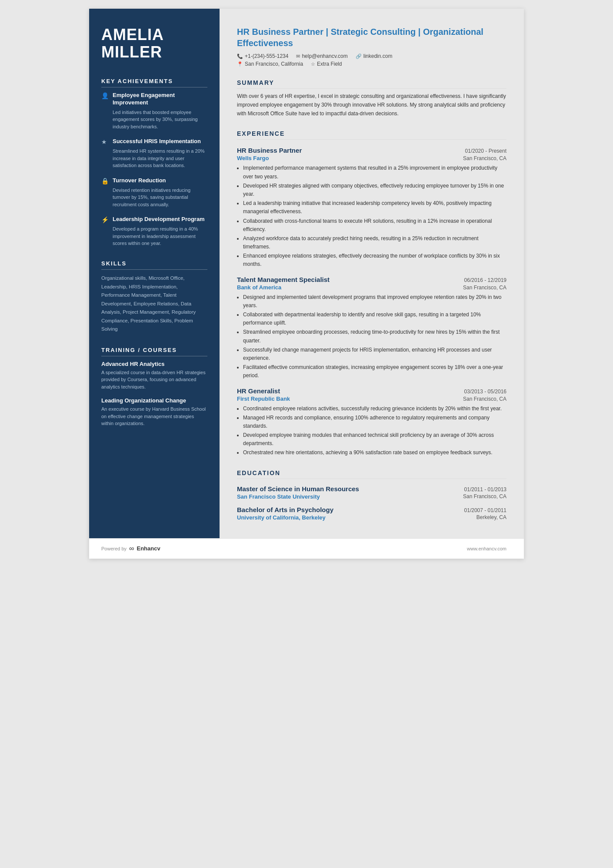 Image resolution: width=613 pixels, height=868 pixels. What do you see at coordinates (154, 273) in the screenshot?
I see `sidebar: AMELIA MILLER KEY ACHIEVEMENTS 👤 Employe…` at bounding box center [154, 273].